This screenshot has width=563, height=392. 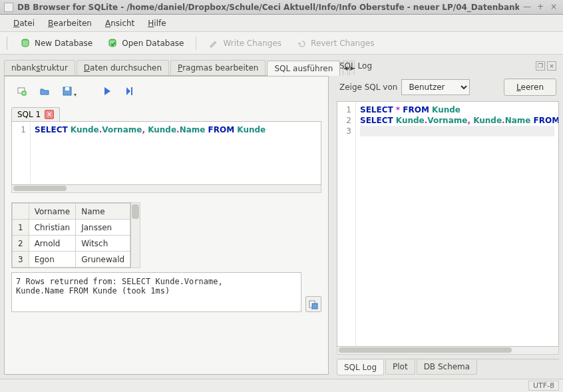 What do you see at coordinates (136, 236) in the screenshot?
I see `results-vscrollbar` at bounding box center [136, 236].